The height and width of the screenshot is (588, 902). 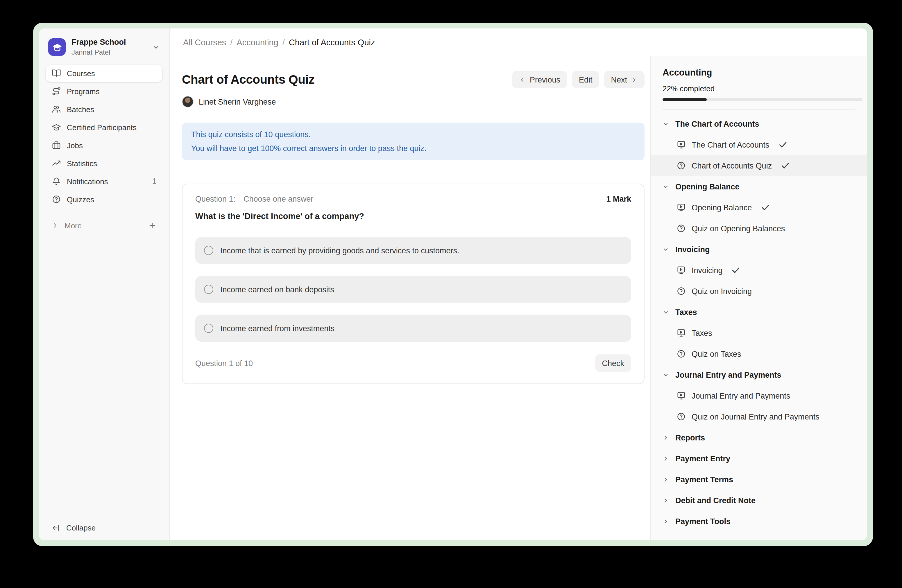 What do you see at coordinates (686, 312) in the screenshot?
I see `chapter-label: Taxes` at bounding box center [686, 312].